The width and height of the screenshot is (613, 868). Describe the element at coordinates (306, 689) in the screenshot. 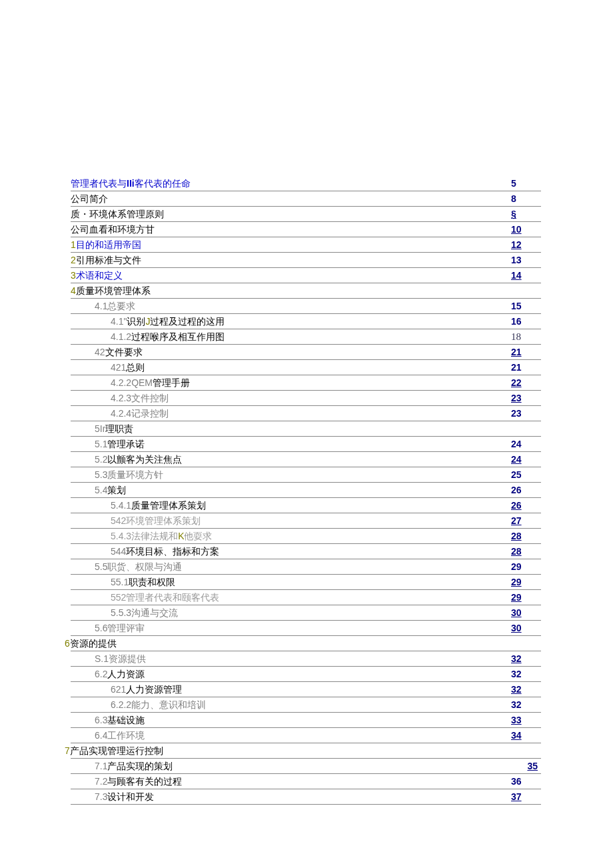

I see `toc-row: 621人力资源管理32` at that location.